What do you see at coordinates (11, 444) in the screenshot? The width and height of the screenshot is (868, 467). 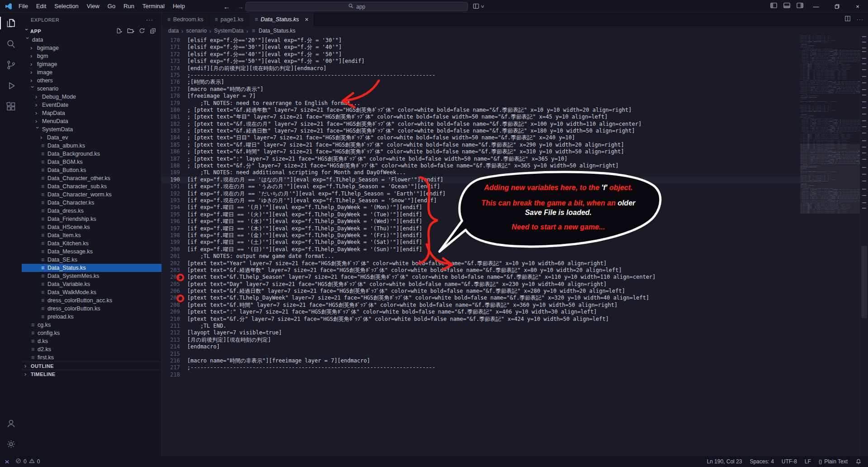 I see `settings-icon` at bounding box center [11, 444].